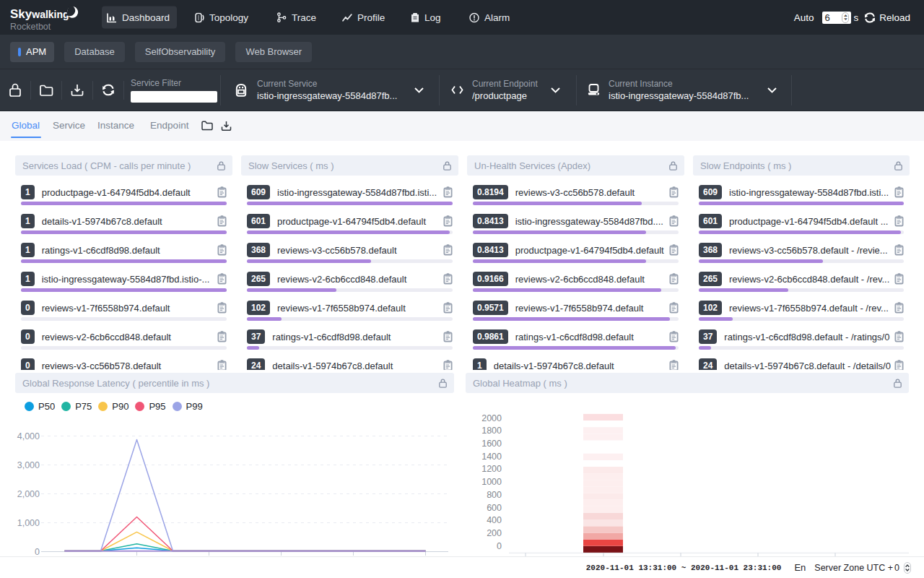 Image resolution: width=924 pixels, height=578 pixels. What do you see at coordinates (29, 436) in the screenshot?
I see `svg-text: 4,000` at bounding box center [29, 436].